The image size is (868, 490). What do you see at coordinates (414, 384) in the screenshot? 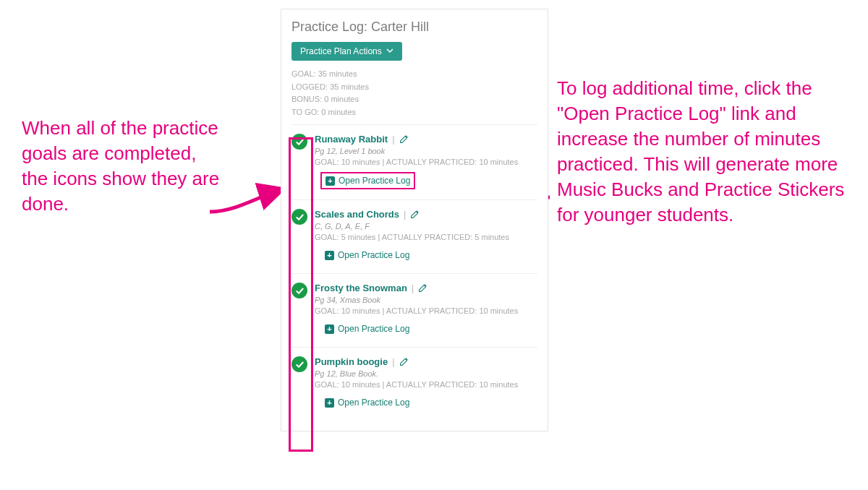
I see `practice-item: Pumpkin boogie|Pg 12, Blue Book.GOAL: 10…` at bounding box center [414, 384].